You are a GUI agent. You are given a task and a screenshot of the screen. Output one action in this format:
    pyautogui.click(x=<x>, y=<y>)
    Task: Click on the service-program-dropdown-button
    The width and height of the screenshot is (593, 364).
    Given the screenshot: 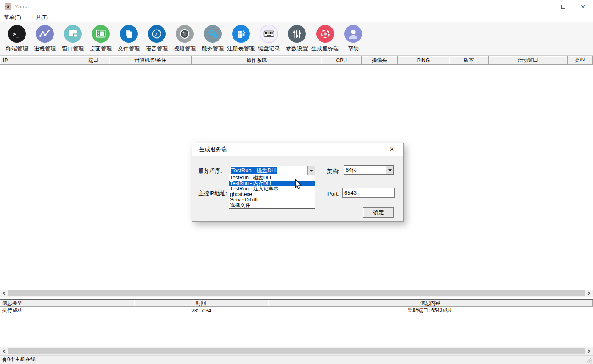 What is the action you would take?
    pyautogui.click(x=311, y=171)
    